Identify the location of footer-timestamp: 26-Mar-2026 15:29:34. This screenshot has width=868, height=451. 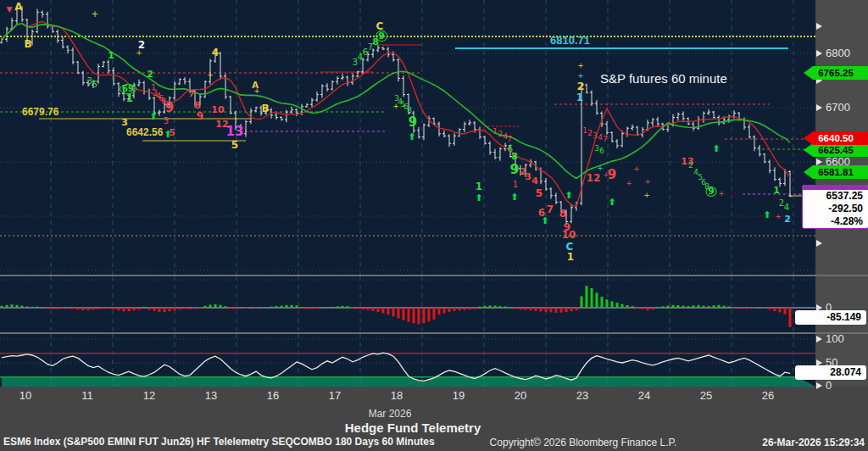
(814, 443).